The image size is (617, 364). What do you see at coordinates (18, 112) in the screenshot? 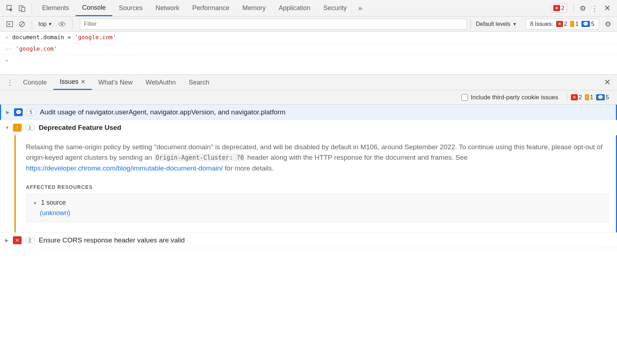
I see `info-issue-icon: 💬` at bounding box center [18, 112].